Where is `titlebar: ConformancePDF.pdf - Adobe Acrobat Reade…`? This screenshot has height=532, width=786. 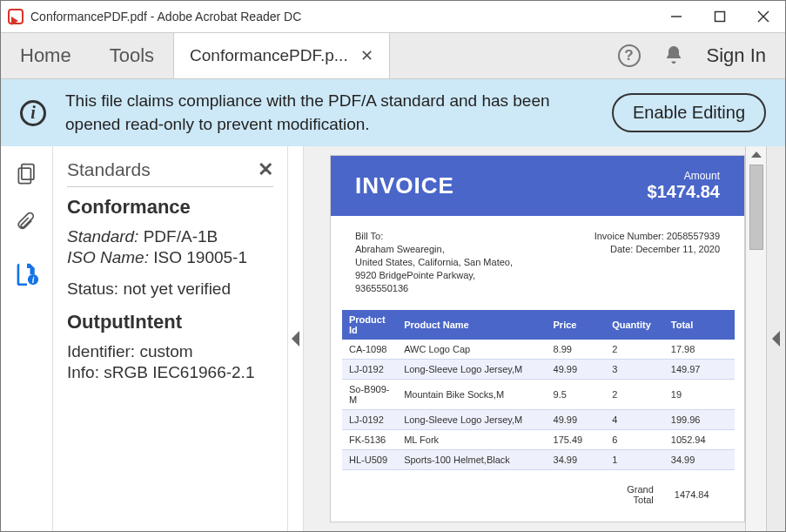
titlebar: ConformancePDF.pdf - Adobe Acrobat Reade… is located at coordinates (393, 17).